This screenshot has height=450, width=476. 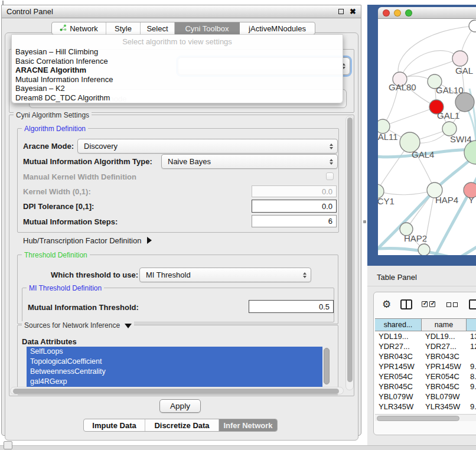 I want to click on columns-icon, so click(x=406, y=305).